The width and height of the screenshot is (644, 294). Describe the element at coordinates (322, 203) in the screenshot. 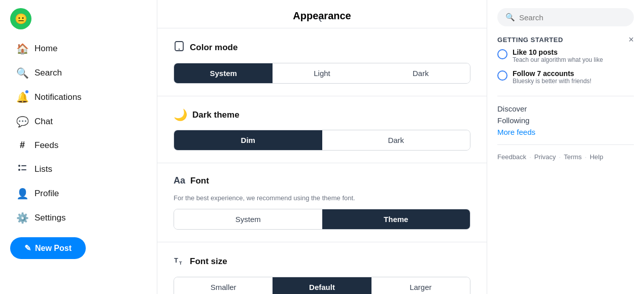

I see `font-section: Aa Font For the best experience, we reco…` at that location.